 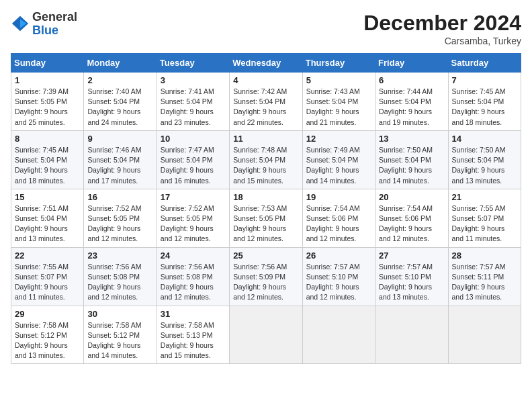 I want to click on page-header: General Blue December 2024 Carsamba, Tur…, so click(x=266, y=28).